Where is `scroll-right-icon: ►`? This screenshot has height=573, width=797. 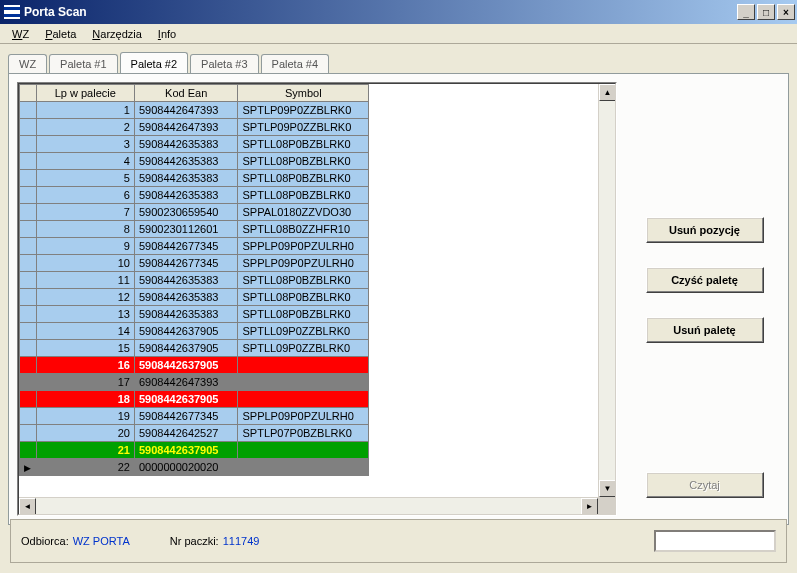
scroll-right-icon: ► is located at coordinates (590, 506).